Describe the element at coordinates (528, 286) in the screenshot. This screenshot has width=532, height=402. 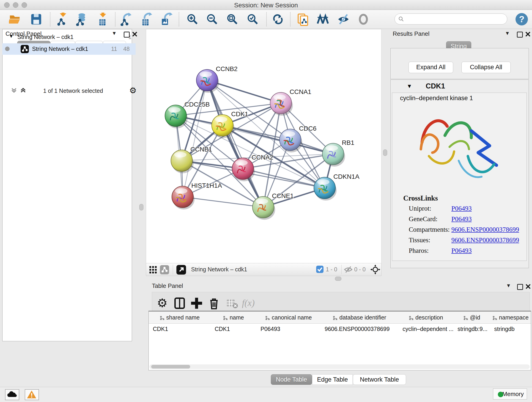
I see `table-panel-close-button` at that location.